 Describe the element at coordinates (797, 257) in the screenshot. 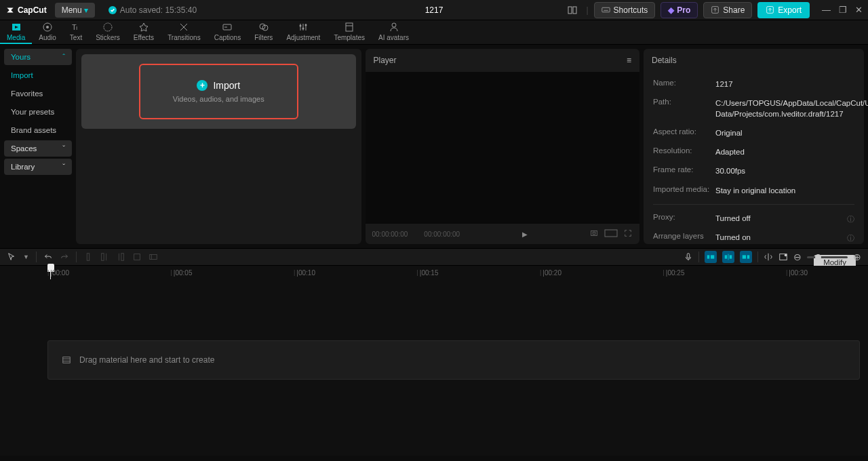

I see `zoom-out-icon: ⊖` at that location.